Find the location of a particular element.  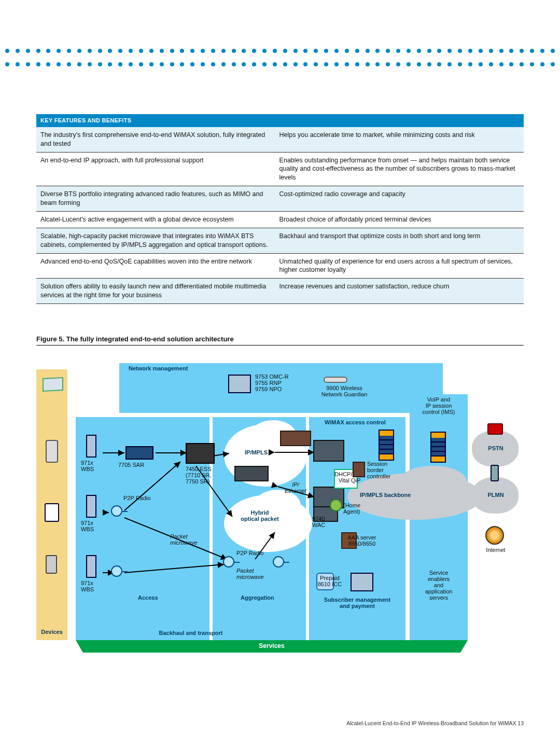

globe-icon is located at coordinates (495, 535).